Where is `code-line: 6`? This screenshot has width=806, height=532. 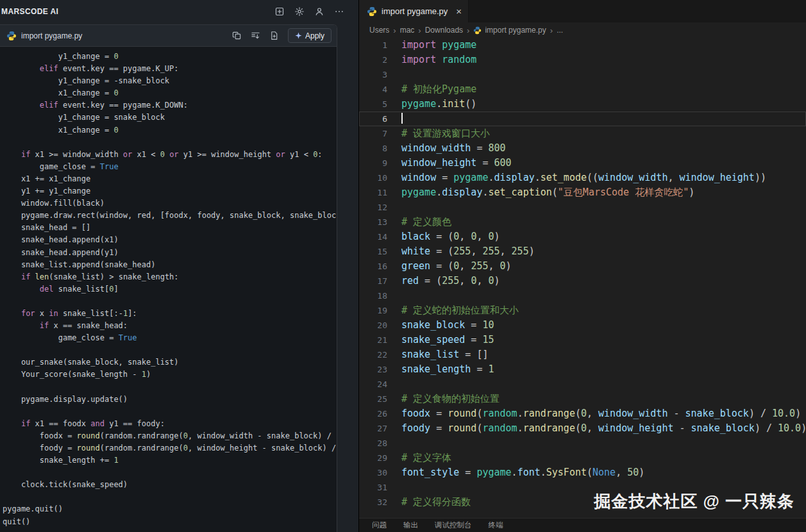
code-line: 6 is located at coordinates (582, 119).